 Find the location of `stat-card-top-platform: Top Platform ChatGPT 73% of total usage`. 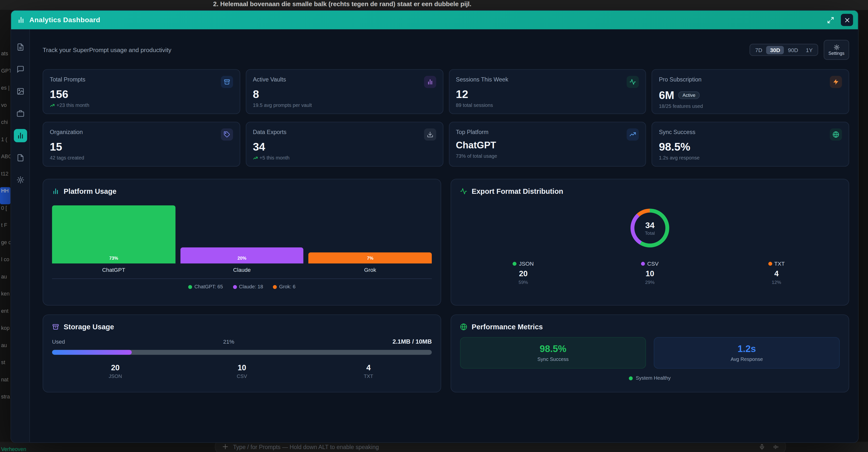

stat-card-top-platform: Top Platform ChatGPT 73% of total usage is located at coordinates (547, 144).